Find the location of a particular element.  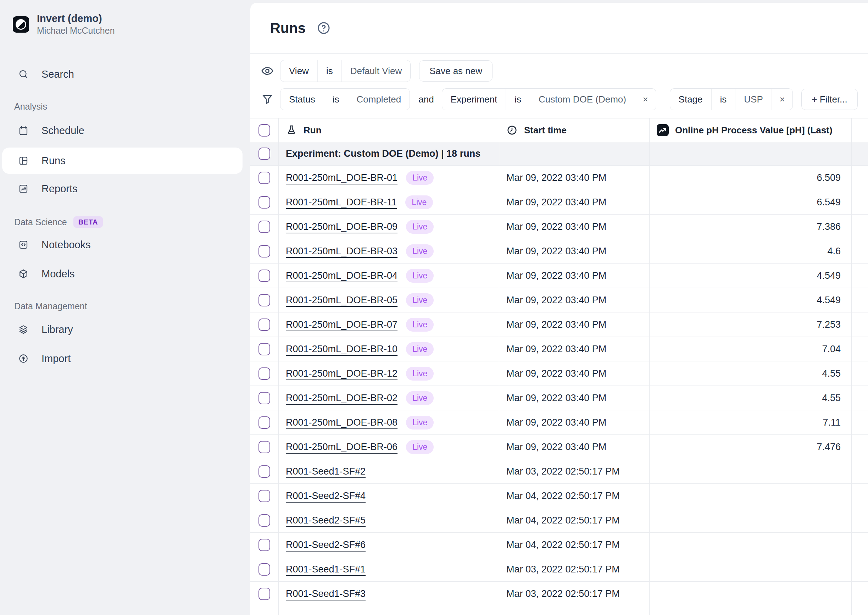

table-row: R001-Seed1-SF#2Mar 03, 2022 02:50:17 PM is located at coordinates (559, 471).